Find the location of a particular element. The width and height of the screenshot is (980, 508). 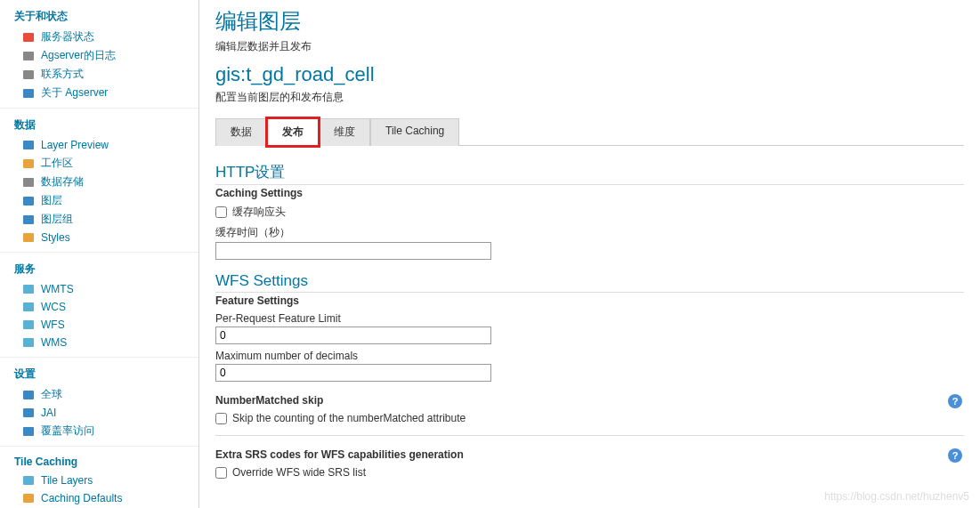

number-matched-checkbox-label: Skip the counting of the numberMatched a… is located at coordinates (349, 418).